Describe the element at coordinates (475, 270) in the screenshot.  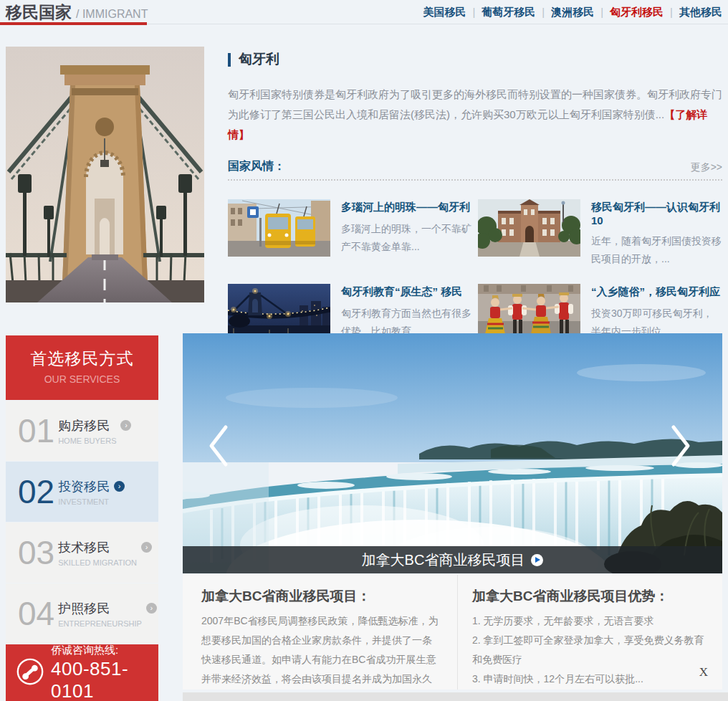
I see `article-grid: 多瑙河上的明珠——匈牙利 多瑙河上的明珠，一个不靠矿产不靠黄金单靠...` at that location.